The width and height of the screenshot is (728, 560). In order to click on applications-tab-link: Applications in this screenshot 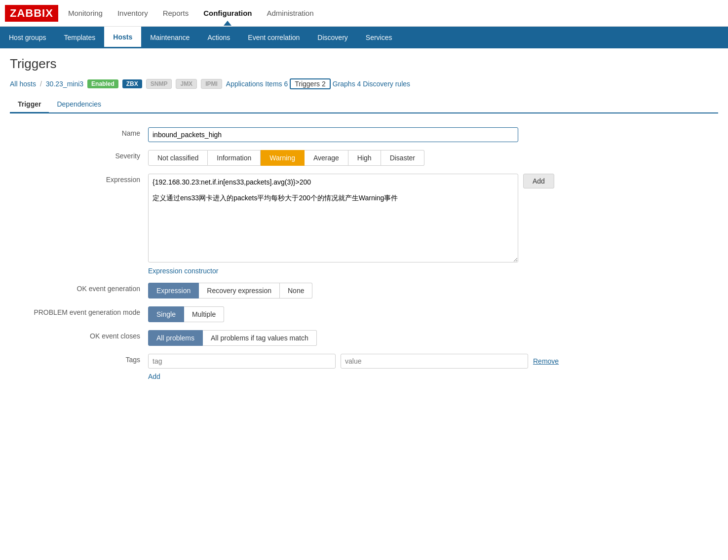, I will do `click(245, 84)`.